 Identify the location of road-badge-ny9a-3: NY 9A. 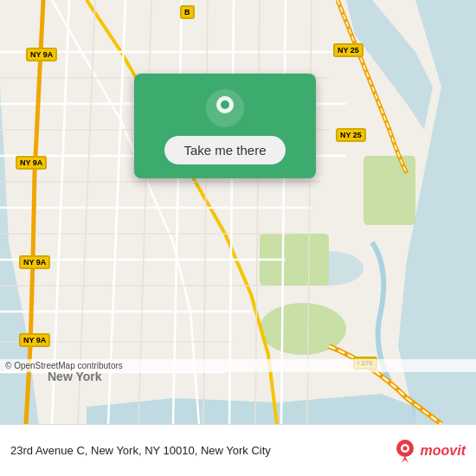
(35, 262).